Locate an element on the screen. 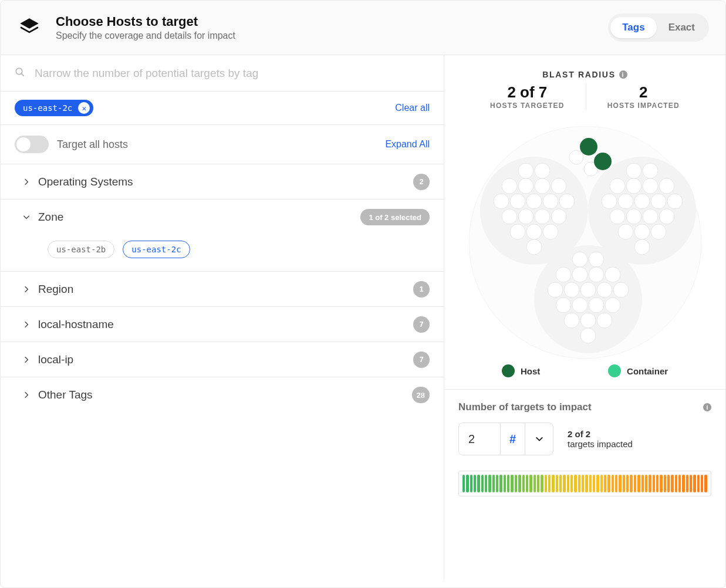 This screenshot has height=588, width=726. layers-icon is located at coordinates (29, 28).